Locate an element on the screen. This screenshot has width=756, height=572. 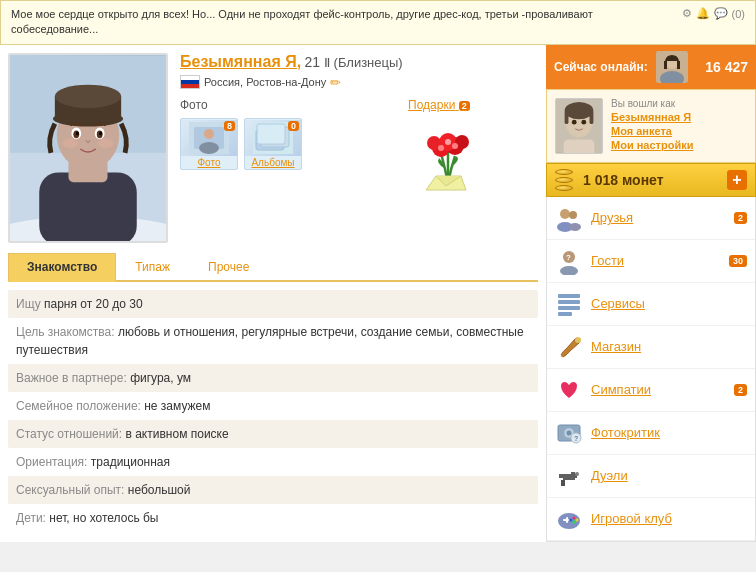
detail-label-7: Дети: is located at coordinates (32, 518).